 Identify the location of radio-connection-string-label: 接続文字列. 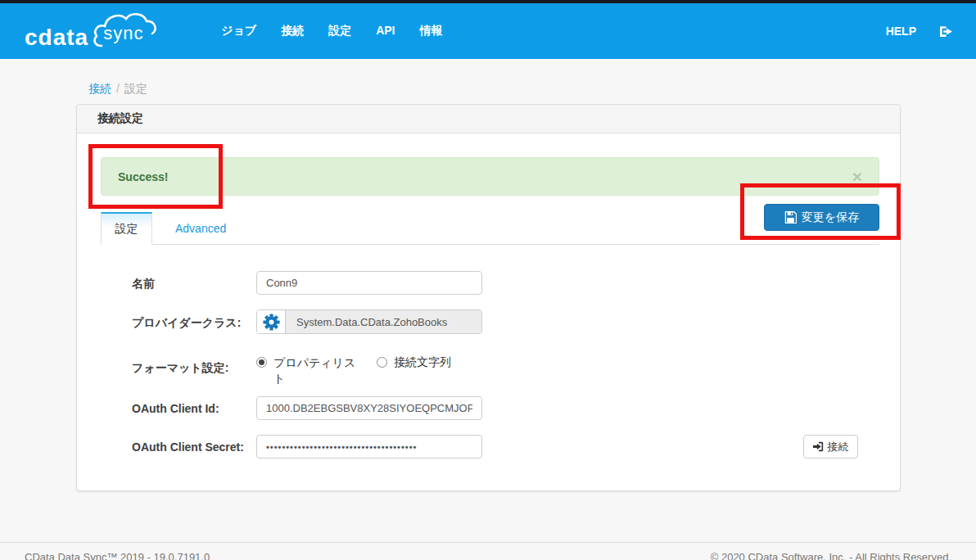
(422, 371).